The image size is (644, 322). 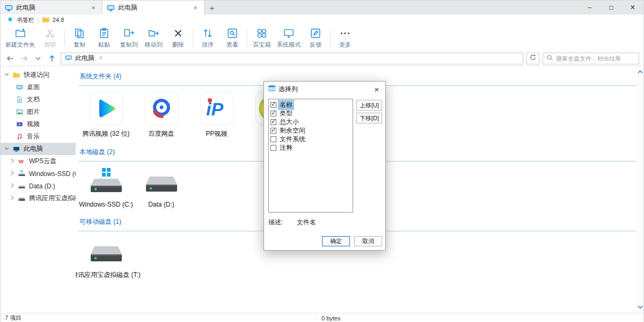 I want to click on drive-tile-data: Data (D:), so click(x=161, y=188).